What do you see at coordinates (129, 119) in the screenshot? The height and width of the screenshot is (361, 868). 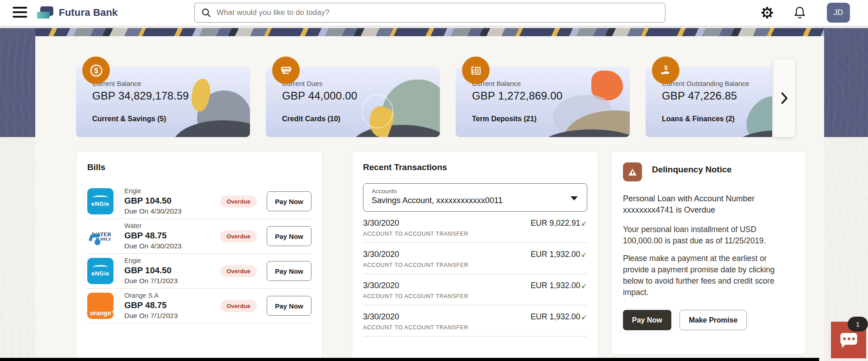 I see `account-product-link: Current & Savings (5)` at bounding box center [129, 119].